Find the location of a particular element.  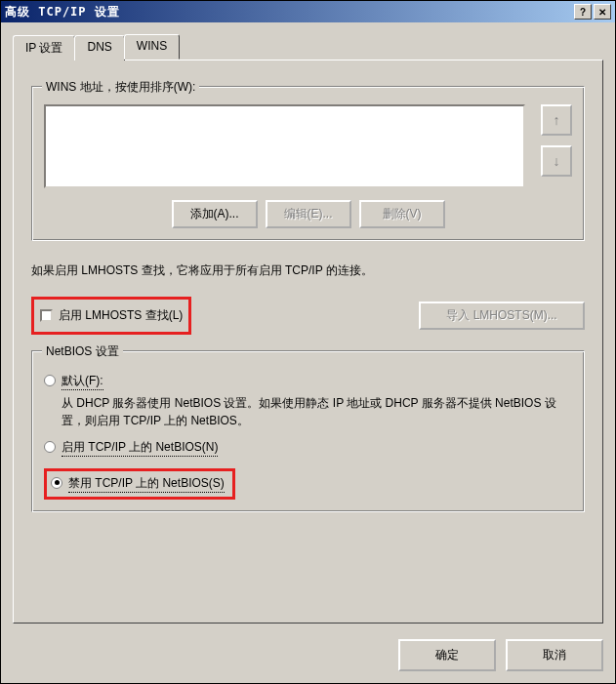

tab-strip: IP 设置 DNS WINS is located at coordinates (308, 47).